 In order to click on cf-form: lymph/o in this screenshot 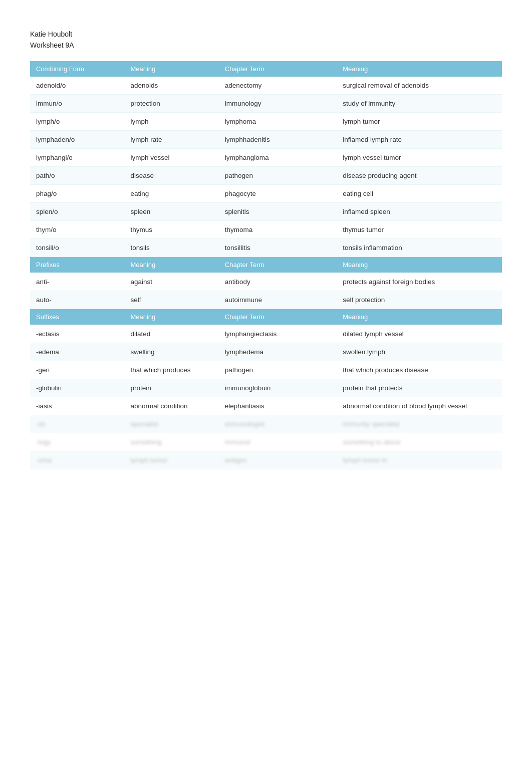, I will do `click(77, 122)`.